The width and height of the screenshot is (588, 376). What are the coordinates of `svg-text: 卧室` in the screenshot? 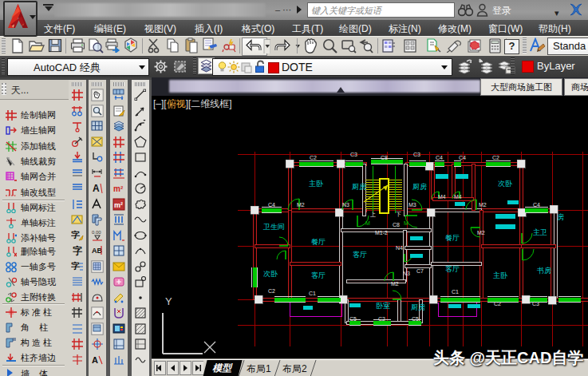 It's located at (383, 306).